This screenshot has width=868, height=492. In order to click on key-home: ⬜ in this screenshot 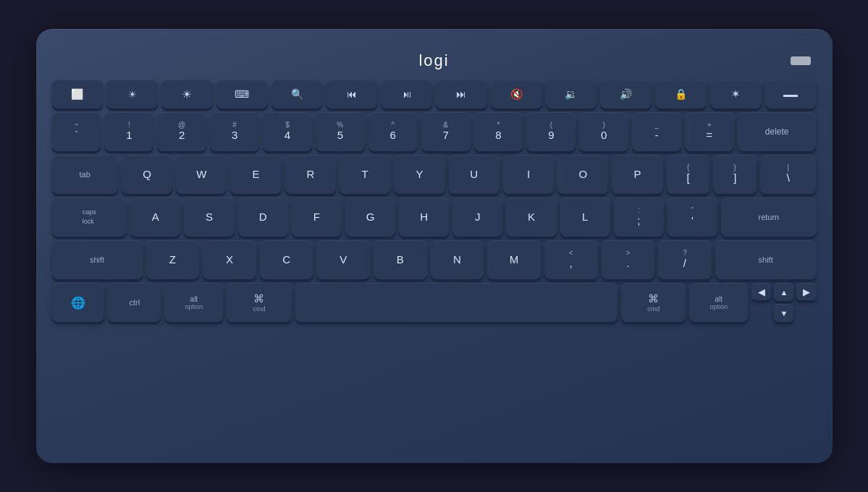, I will do `click(78, 94)`.